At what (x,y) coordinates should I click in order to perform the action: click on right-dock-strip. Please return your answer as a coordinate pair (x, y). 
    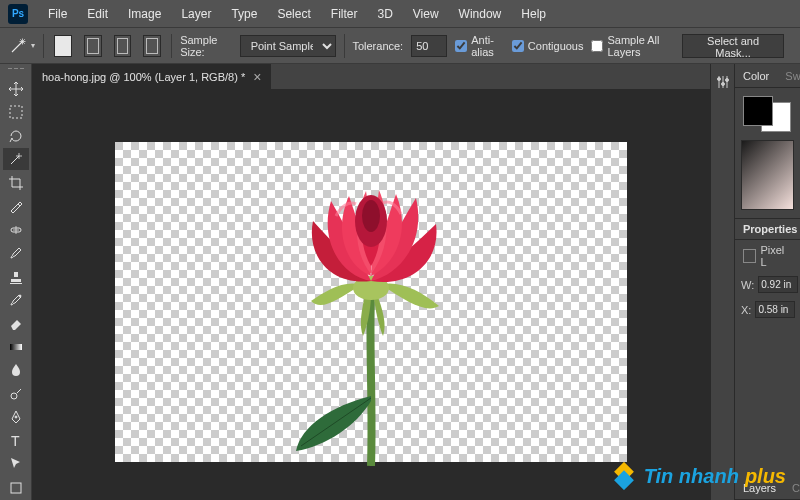
    Looking at the image, I should click on (722, 282).